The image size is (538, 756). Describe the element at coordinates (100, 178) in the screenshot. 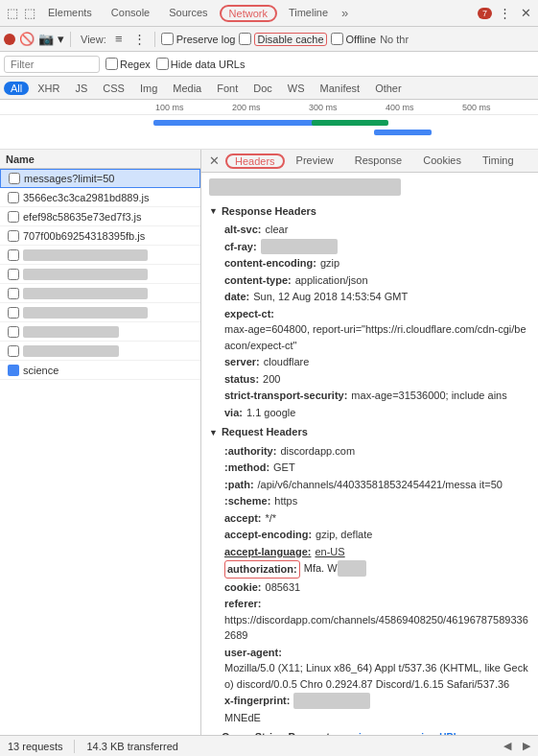

I see `request-item: messages?limit=50` at that location.